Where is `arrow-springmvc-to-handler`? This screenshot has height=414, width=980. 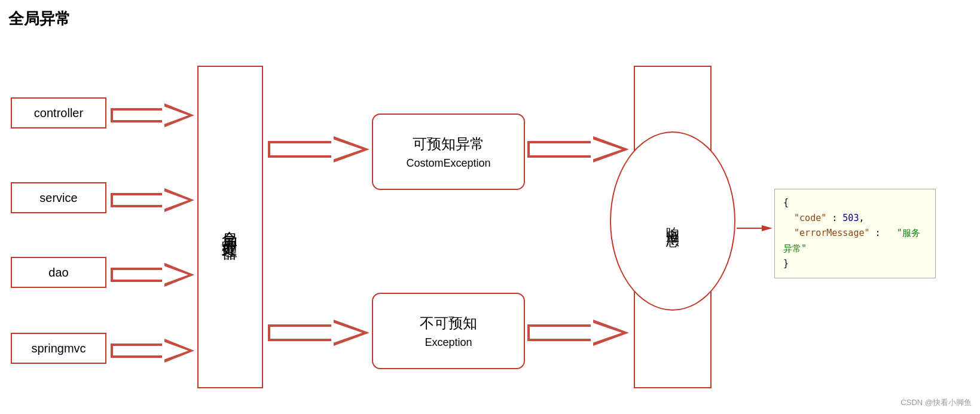
arrow-springmvc-to-handler is located at coordinates (152, 351).